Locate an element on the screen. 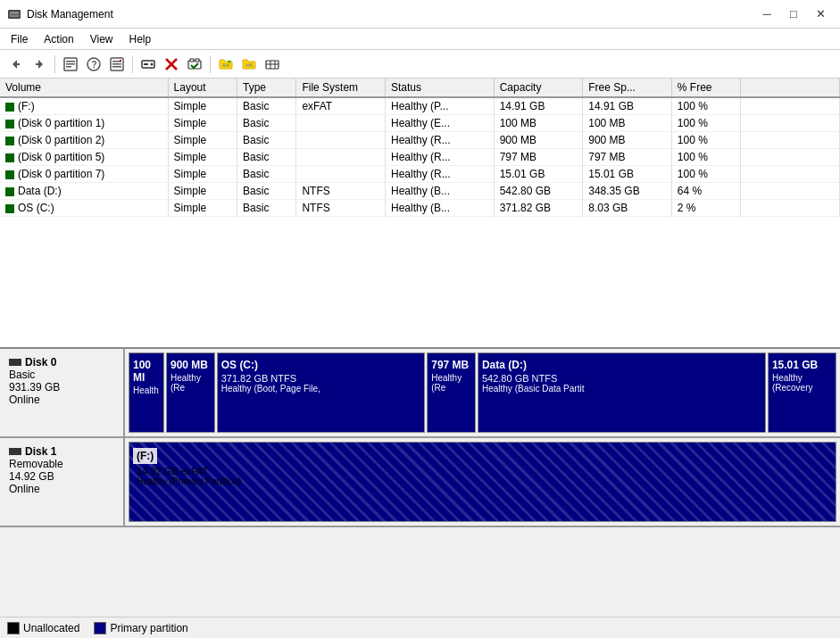  col-type: Type is located at coordinates (267, 87).